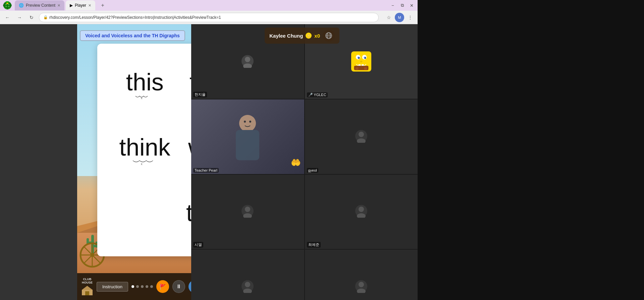 The width and height of the screenshot is (644, 300). What do you see at coordinates (7, 5) in the screenshot?
I see `browser-logo` at bounding box center [7, 5].